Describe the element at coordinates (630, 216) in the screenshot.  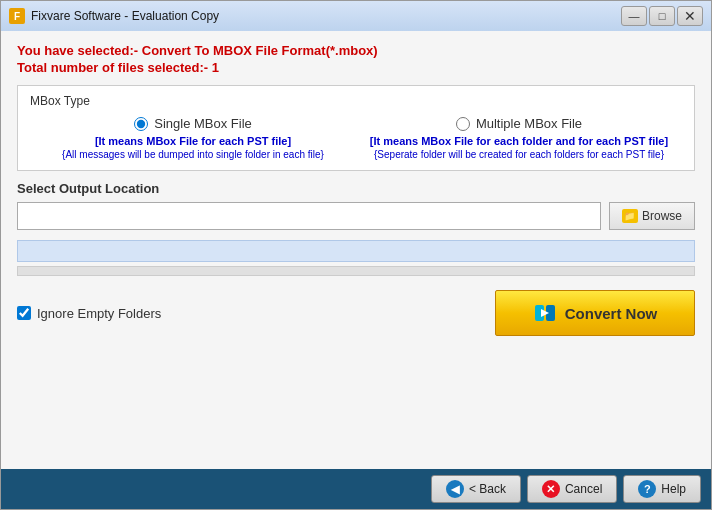
I see `folder-icon: 📁` at that location.